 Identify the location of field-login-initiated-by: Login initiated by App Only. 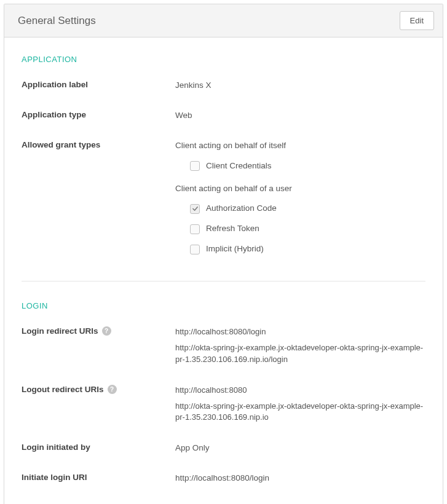
(224, 449).